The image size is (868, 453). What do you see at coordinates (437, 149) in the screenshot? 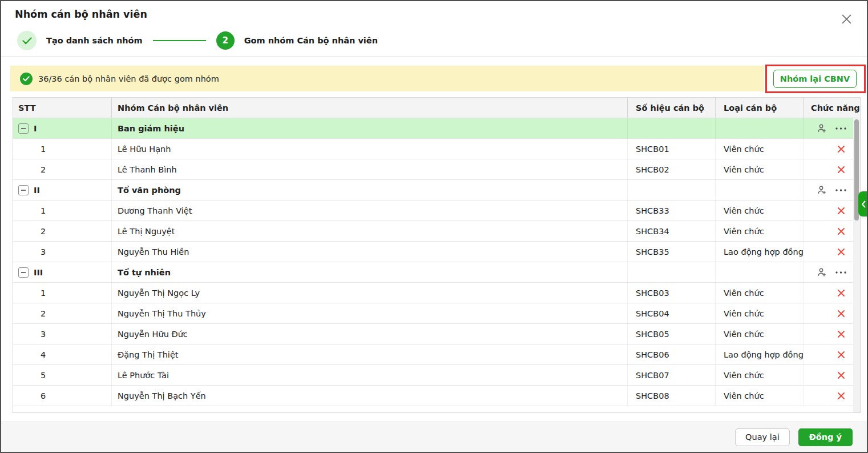
I see `member-row: 1Lê Hữu HạnhSHCB01Viên chức` at bounding box center [437, 149].